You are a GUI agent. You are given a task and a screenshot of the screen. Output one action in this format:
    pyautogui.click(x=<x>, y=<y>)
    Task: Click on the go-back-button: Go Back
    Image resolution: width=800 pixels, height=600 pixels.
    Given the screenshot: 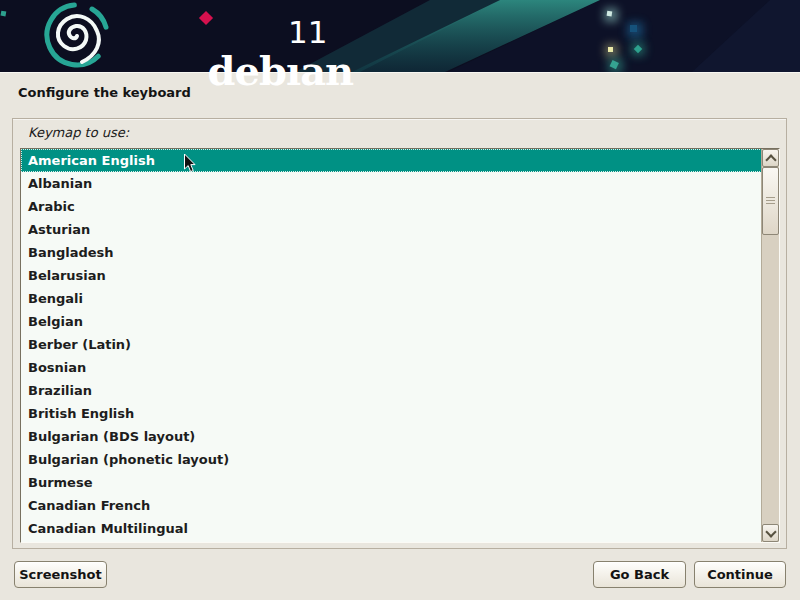 What is the action you would take?
    pyautogui.click(x=640, y=574)
    